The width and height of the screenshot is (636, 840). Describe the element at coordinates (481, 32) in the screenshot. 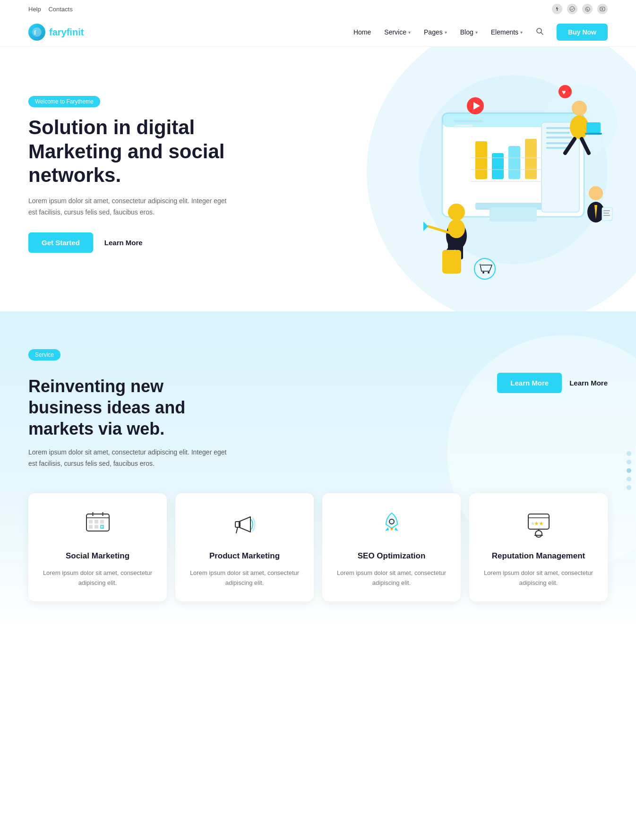

I see `nav-links: Home Service ▾ Pages ▾ Blog ▾ Elements ▾…` at that location.